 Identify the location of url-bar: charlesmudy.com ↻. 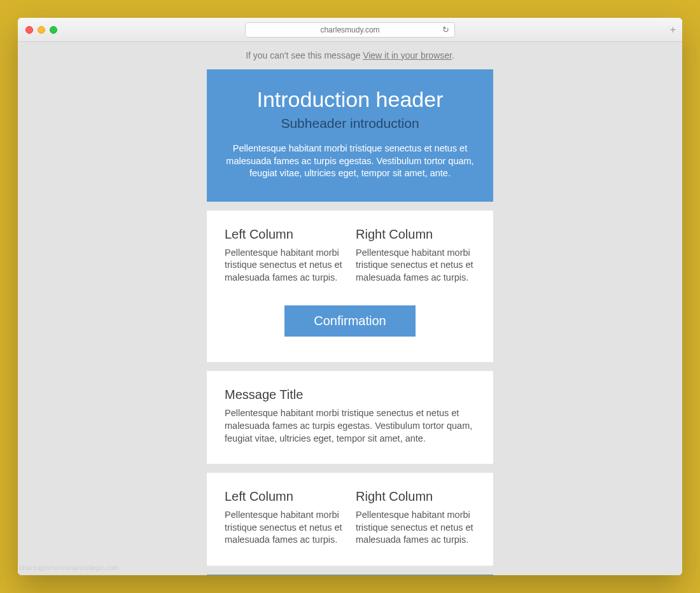
(350, 30).